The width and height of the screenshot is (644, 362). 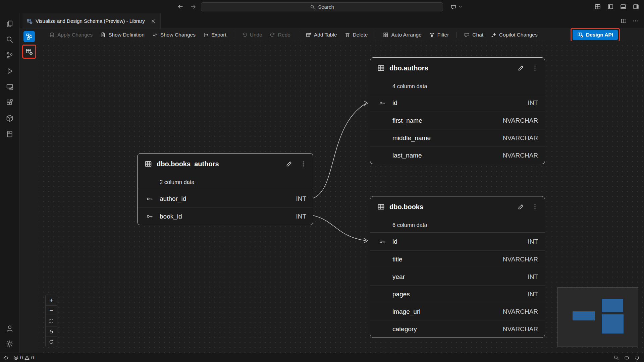 I want to click on explorer-icon, so click(x=10, y=24).